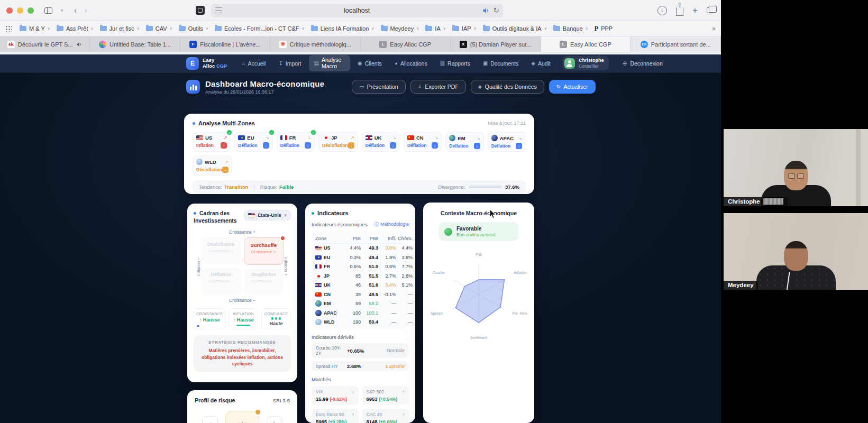  I want to click on bookmark-folder: IAP∨, so click(464, 29).